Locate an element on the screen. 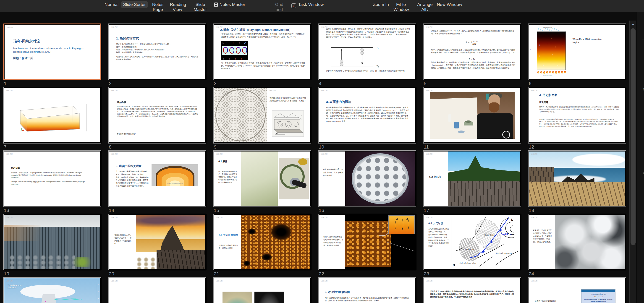 The height and width of the screenshot is (303, 644). task-window-toggle: ✓Task Window is located at coordinates (308, 5).